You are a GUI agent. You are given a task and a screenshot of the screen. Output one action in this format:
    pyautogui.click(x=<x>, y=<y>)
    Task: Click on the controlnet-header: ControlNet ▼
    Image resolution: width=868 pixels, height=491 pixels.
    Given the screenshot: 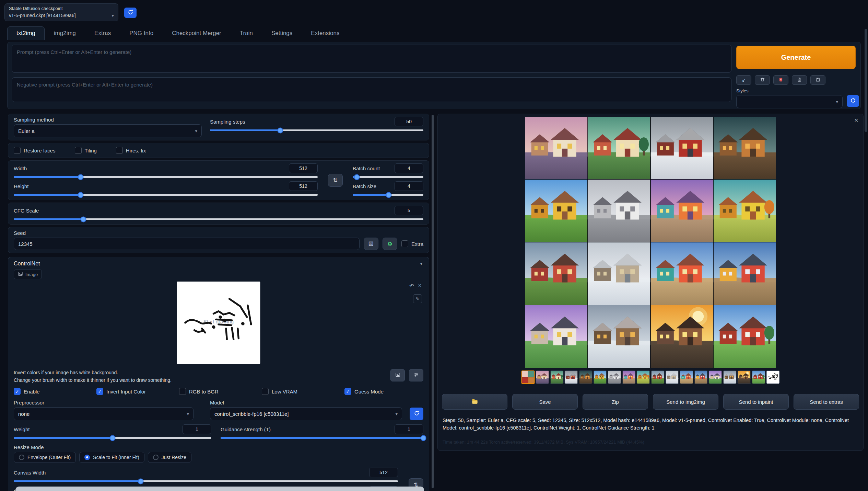 What is the action you would take?
    pyautogui.click(x=219, y=264)
    